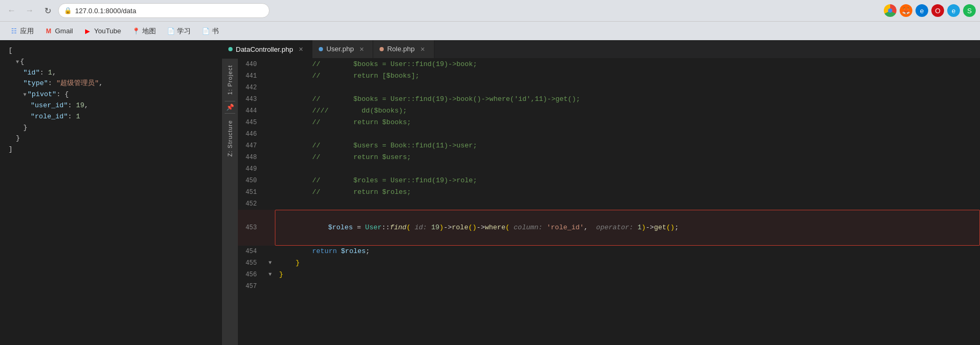 The image size is (980, 345). I want to click on line-content-440: // $books = User::find(19)->book;, so click(627, 64).